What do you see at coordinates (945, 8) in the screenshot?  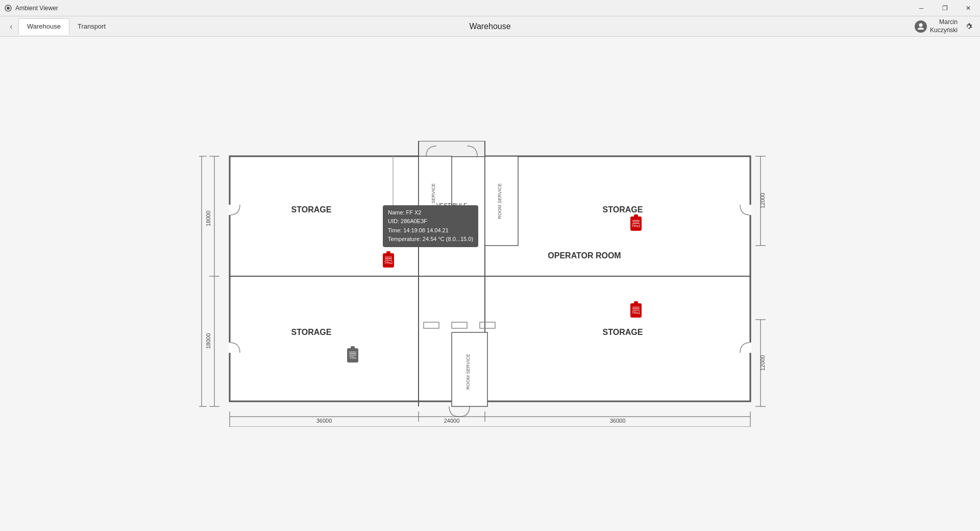 I see `restore-button: ❐` at bounding box center [945, 8].